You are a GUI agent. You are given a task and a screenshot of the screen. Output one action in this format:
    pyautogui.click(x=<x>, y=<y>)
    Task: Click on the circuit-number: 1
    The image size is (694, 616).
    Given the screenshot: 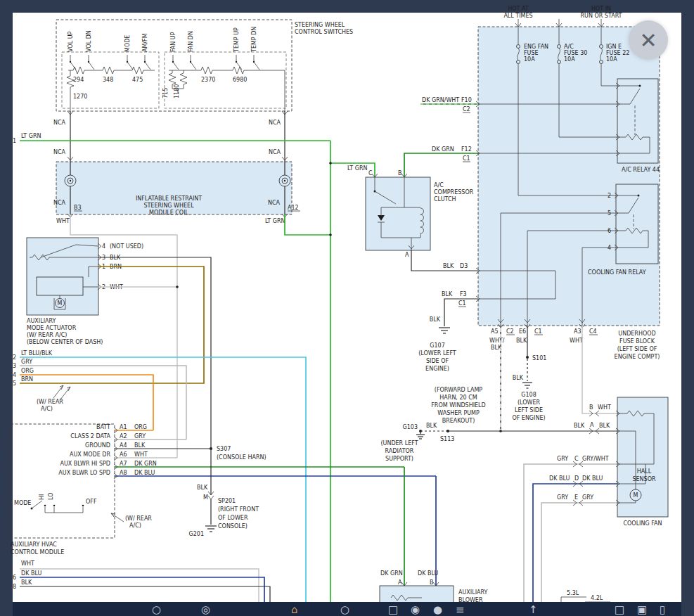 What is the action you would take?
    pyautogui.click(x=14, y=141)
    